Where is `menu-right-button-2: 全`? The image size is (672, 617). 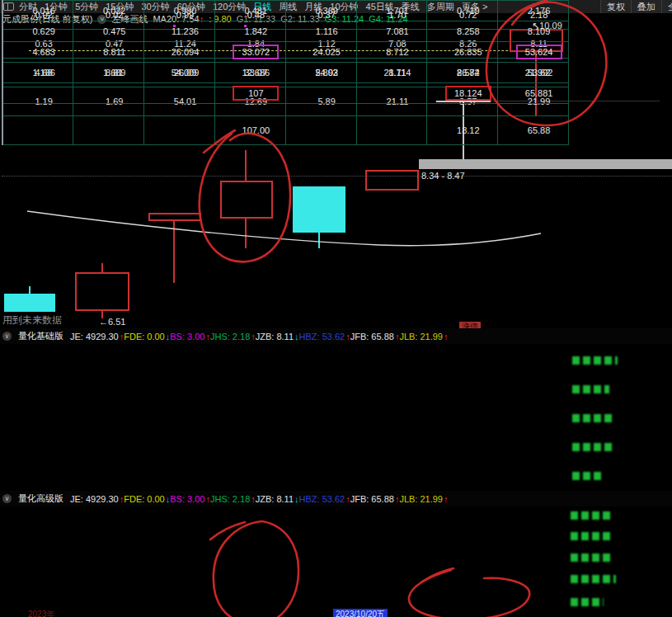
menu-right-button-2: 全 is located at coordinates (666, 7).